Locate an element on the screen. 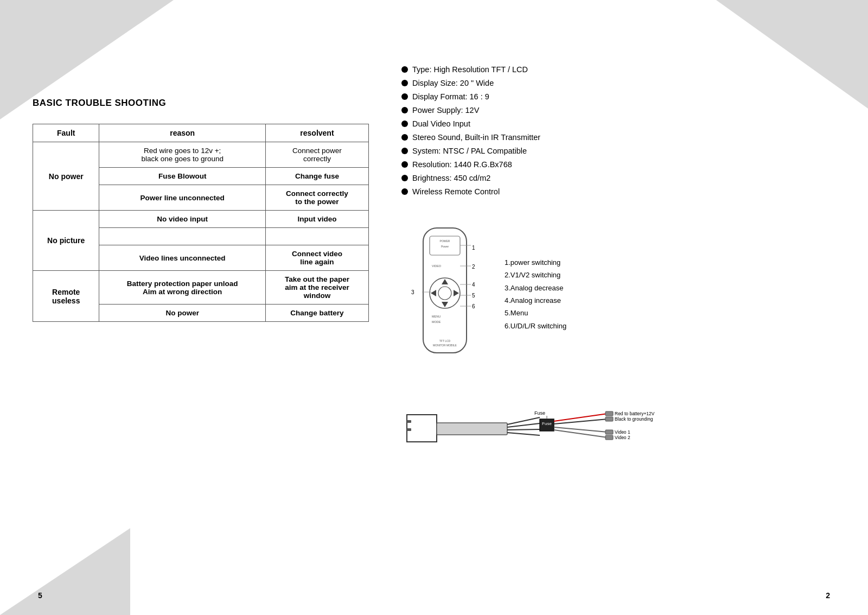  col-resolvent: resolvent is located at coordinates (317, 134).